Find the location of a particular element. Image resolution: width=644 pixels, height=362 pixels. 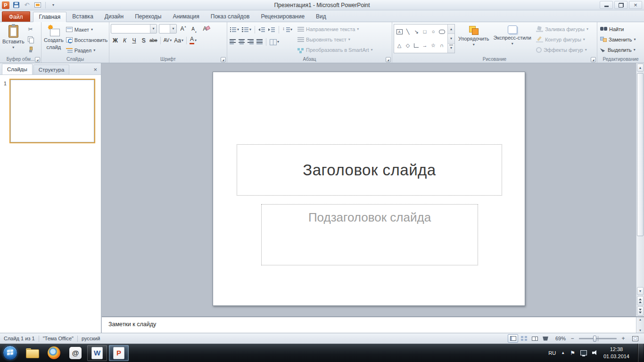

text-shadow-button: S is located at coordinates (143, 41).